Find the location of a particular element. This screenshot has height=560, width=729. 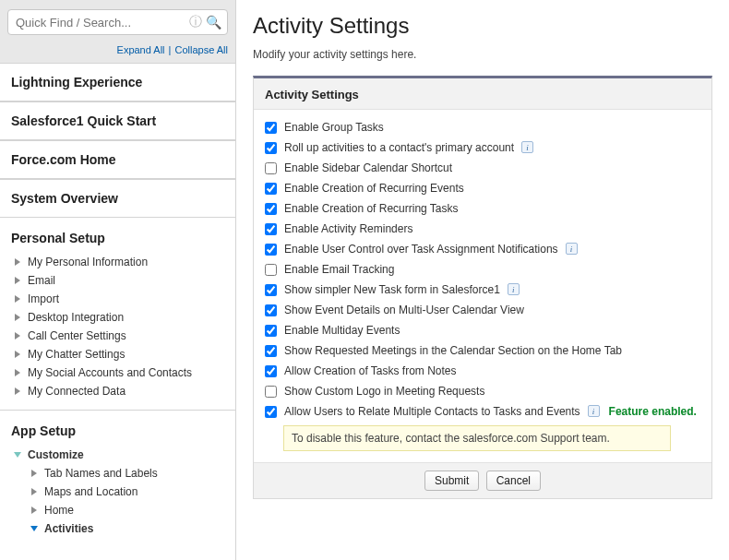

sidebar-item-label: Maps and Location is located at coordinates (90, 492).